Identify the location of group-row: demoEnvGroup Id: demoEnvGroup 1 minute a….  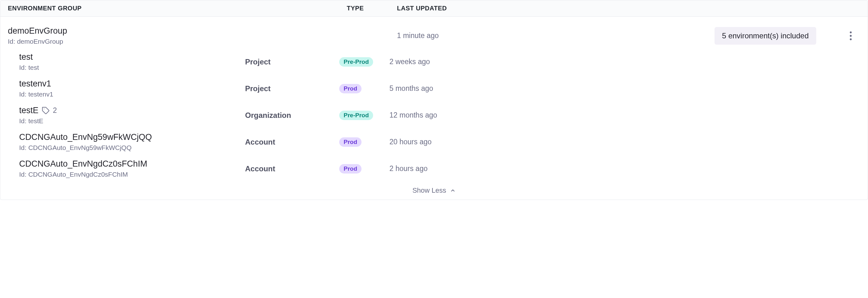
(434, 32).